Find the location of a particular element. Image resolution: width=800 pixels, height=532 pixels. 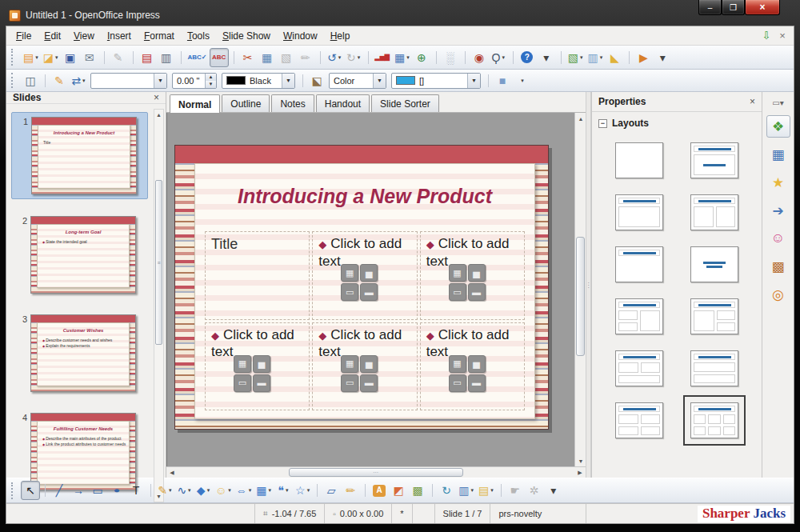

arrow-icon: →▾ is located at coordinates (78, 490).